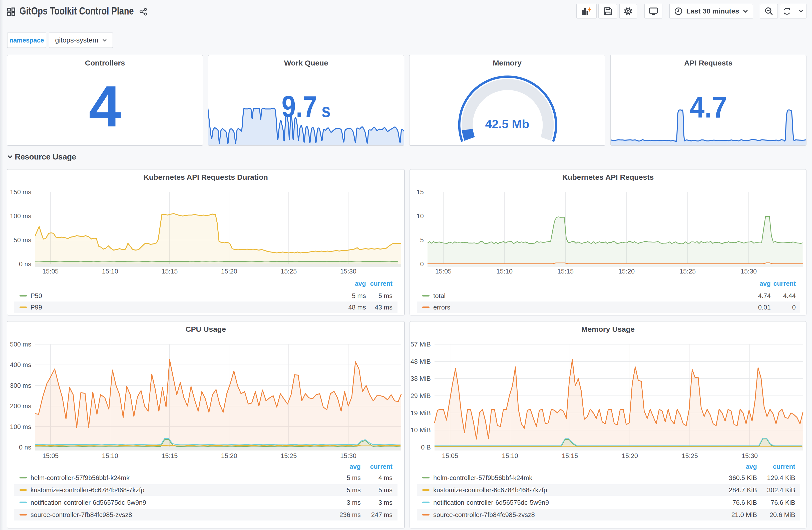  I want to click on svg-text: P99, so click(36, 307).